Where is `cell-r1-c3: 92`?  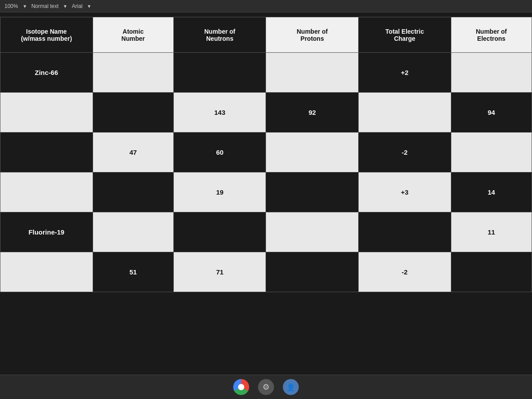 cell-r1-c3: 92 is located at coordinates (312, 113).